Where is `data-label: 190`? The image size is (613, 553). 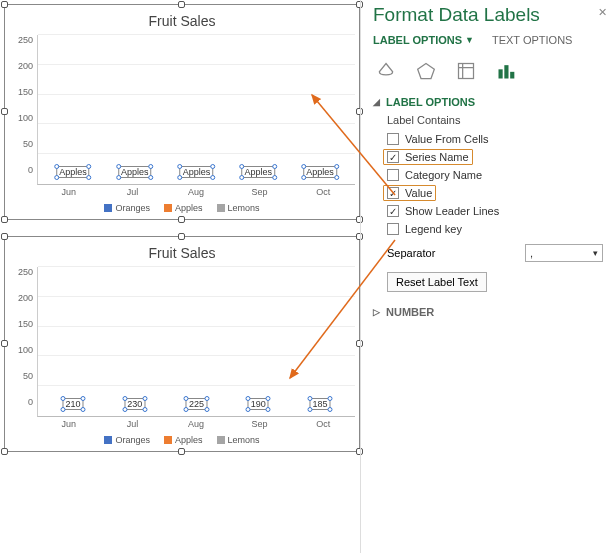
data-label: 190 is located at coordinates (258, 404).